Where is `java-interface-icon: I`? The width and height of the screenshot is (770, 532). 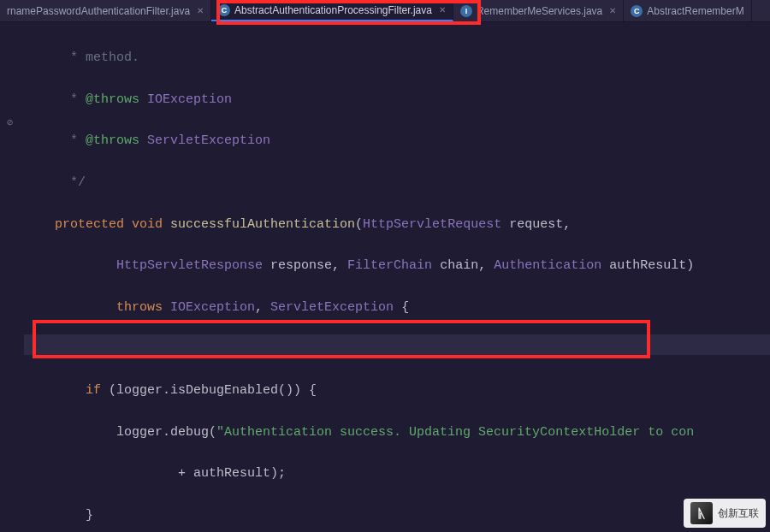 java-interface-icon: I is located at coordinates (466, 11).